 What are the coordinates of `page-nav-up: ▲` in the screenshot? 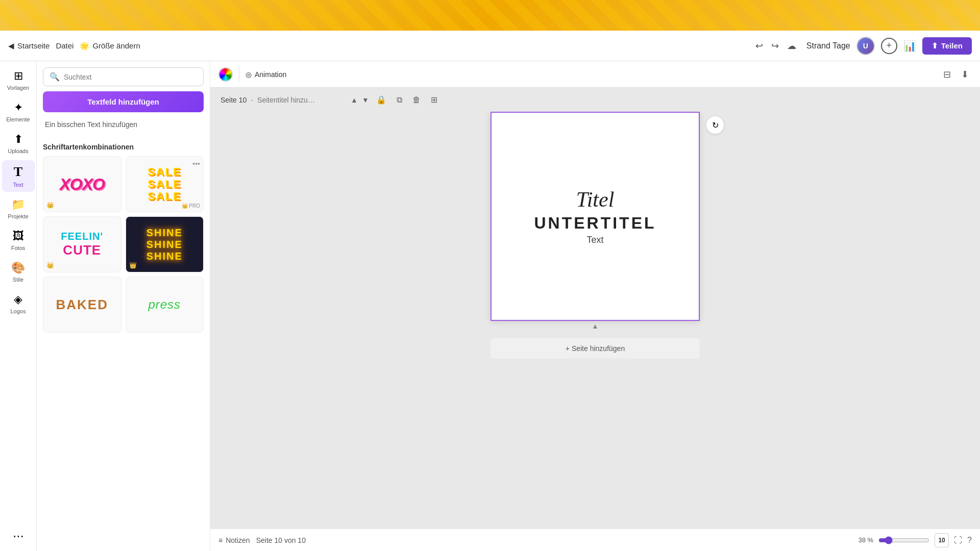 It's located at (354, 100).